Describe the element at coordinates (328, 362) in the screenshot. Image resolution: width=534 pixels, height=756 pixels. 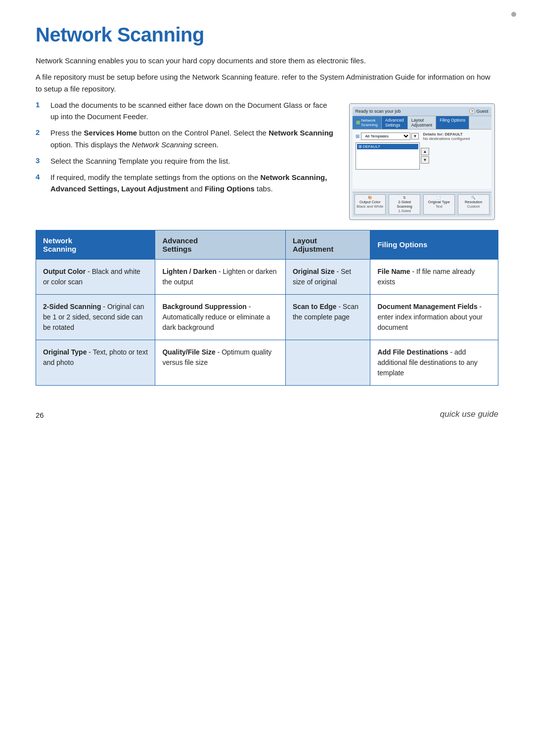
I see `cell-layout-empty` at that location.